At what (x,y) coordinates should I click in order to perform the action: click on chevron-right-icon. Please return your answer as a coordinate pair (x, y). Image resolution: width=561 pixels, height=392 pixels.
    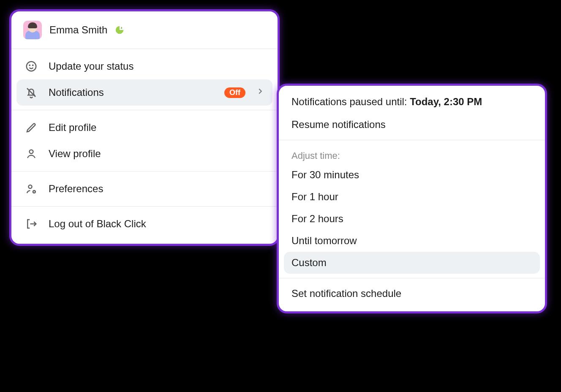
    Looking at the image, I should click on (260, 93).